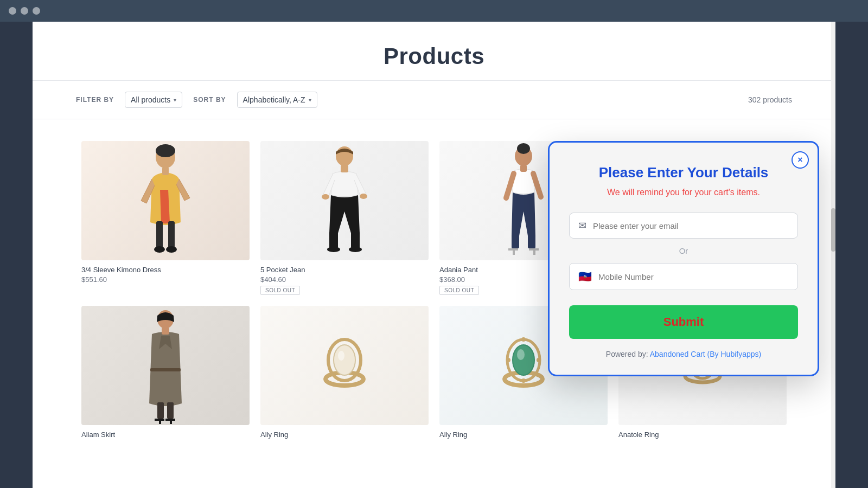  What do you see at coordinates (684, 354) in the screenshot?
I see `powered-by: Powered by: Abandoned Cart (By Hubifyapp…` at bounding box center [684, 354].